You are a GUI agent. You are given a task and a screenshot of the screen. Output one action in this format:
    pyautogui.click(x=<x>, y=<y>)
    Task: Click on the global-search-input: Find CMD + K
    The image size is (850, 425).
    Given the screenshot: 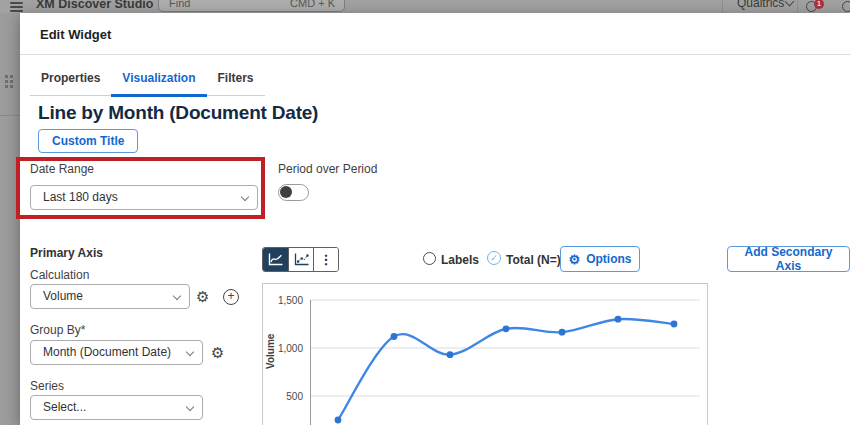 What is the action you would take?
    pyautogui.click(x=252, y=6)
    